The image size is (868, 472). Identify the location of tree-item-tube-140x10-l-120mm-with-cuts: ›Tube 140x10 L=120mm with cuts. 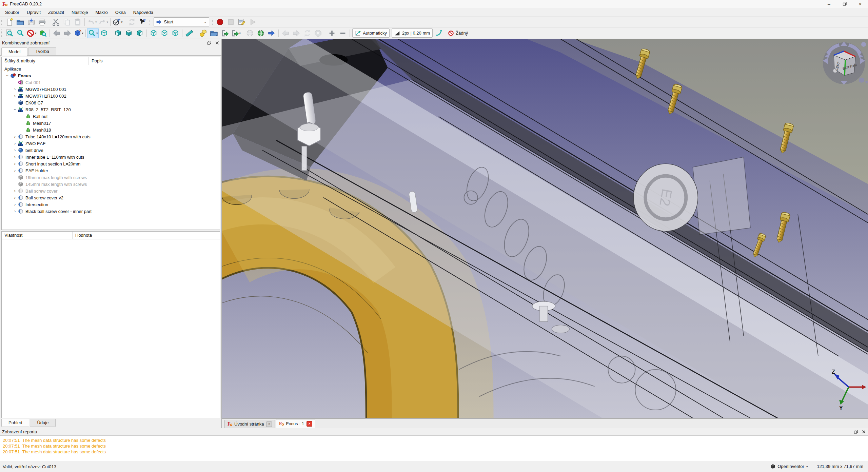
(111, 137).